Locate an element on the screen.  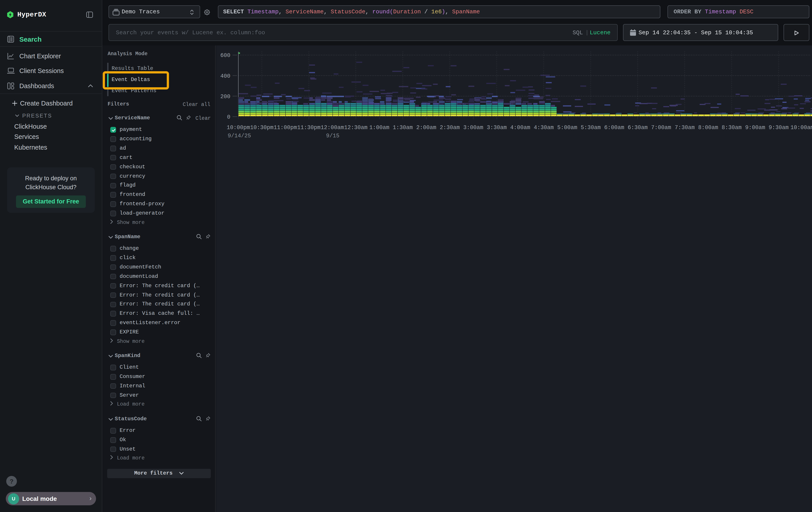
svg-text: 400 is located at coordinates (225, 76).